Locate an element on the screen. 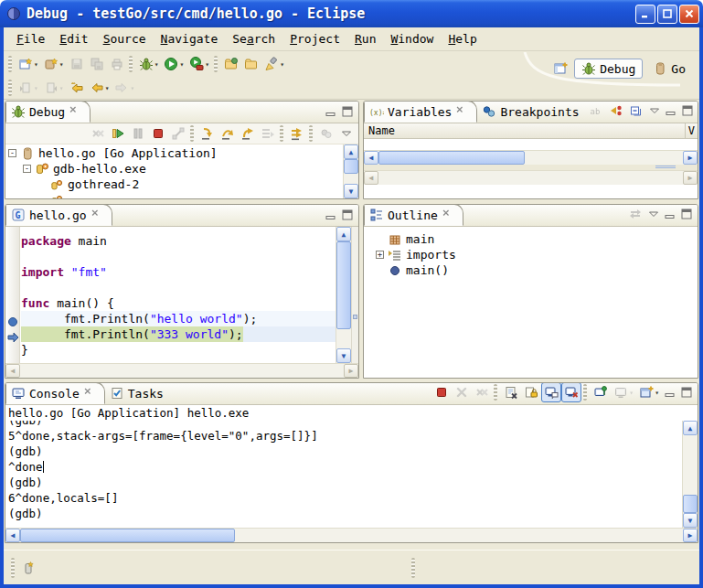  debug-button: ▾ is located at coordinates (149, 64).